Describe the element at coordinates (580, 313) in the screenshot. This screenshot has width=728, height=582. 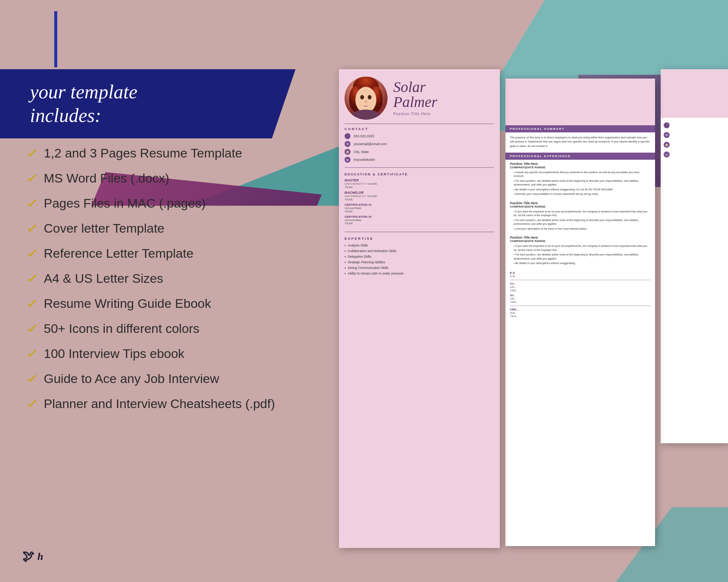
I see `page2-cert-school: Sch...` at that location.